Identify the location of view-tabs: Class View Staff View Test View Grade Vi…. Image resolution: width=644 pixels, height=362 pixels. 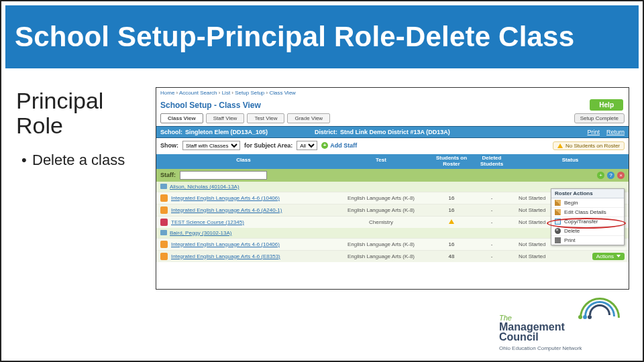
(246, 118).